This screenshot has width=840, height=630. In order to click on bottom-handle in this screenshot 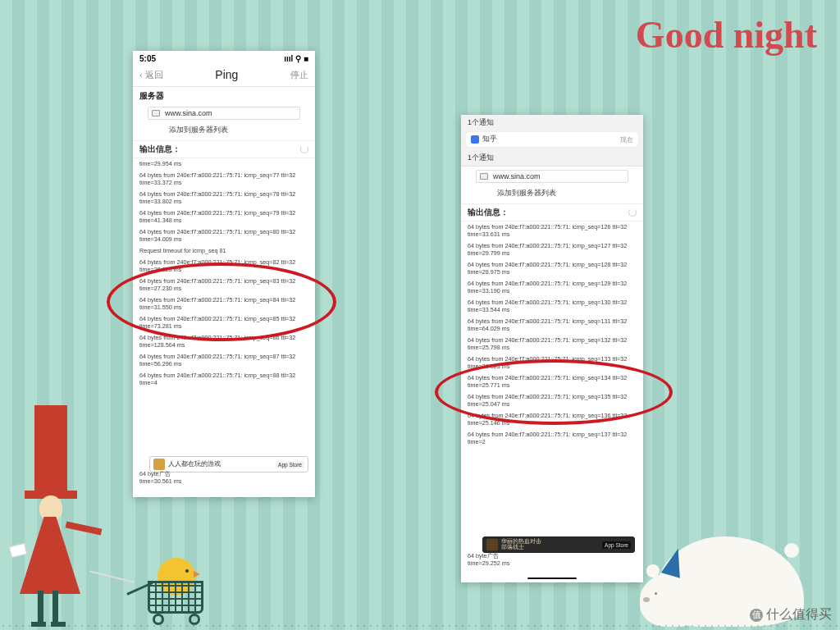, I will do `click(552, 578)`.